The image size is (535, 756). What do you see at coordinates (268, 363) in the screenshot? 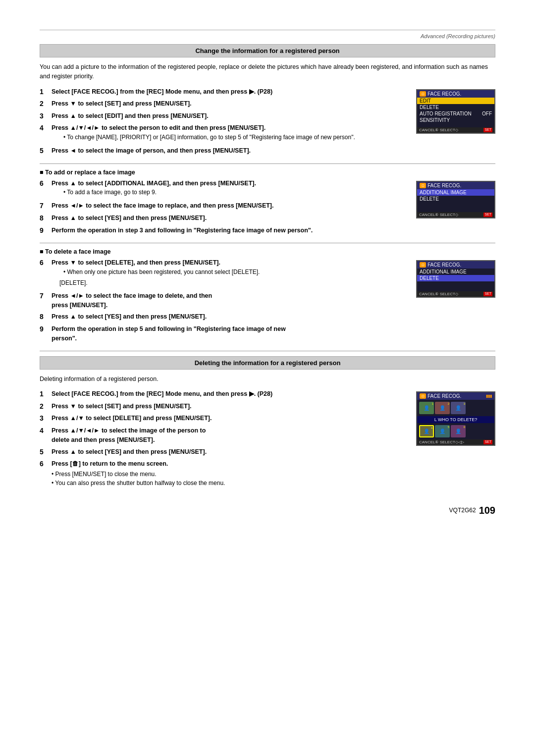
I see `section2-header: Deleting the information for a registere…` at bounding box center [268, 363].